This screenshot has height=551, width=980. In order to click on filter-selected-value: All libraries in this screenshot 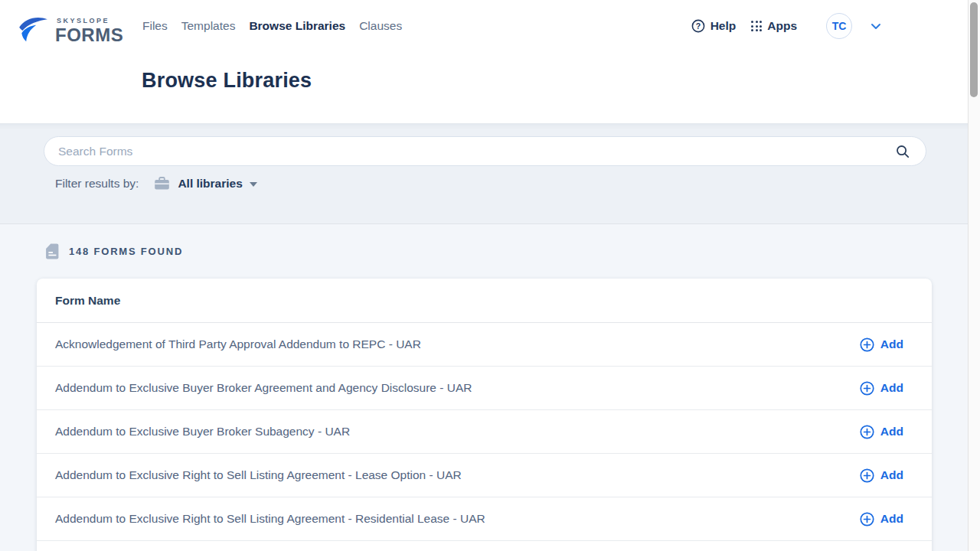, I will do `click(210, 184)`.